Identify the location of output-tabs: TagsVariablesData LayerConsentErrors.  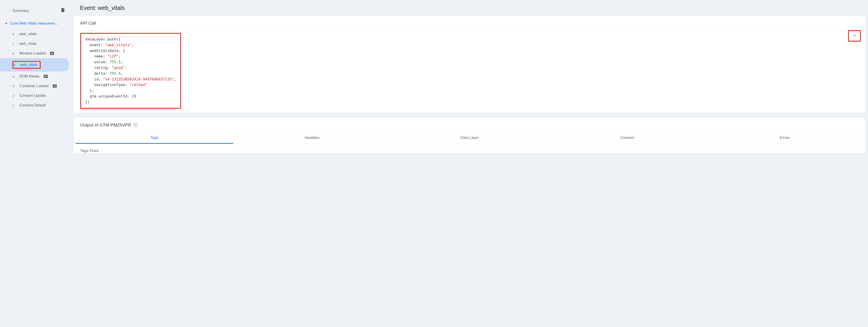
(470, 138).